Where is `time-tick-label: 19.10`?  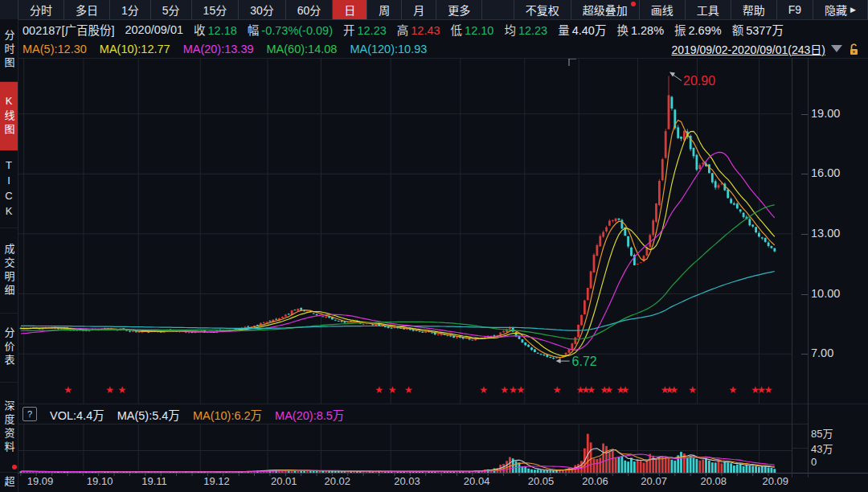 time-tick-label: 19.10 is located at coordinates (100, 481).